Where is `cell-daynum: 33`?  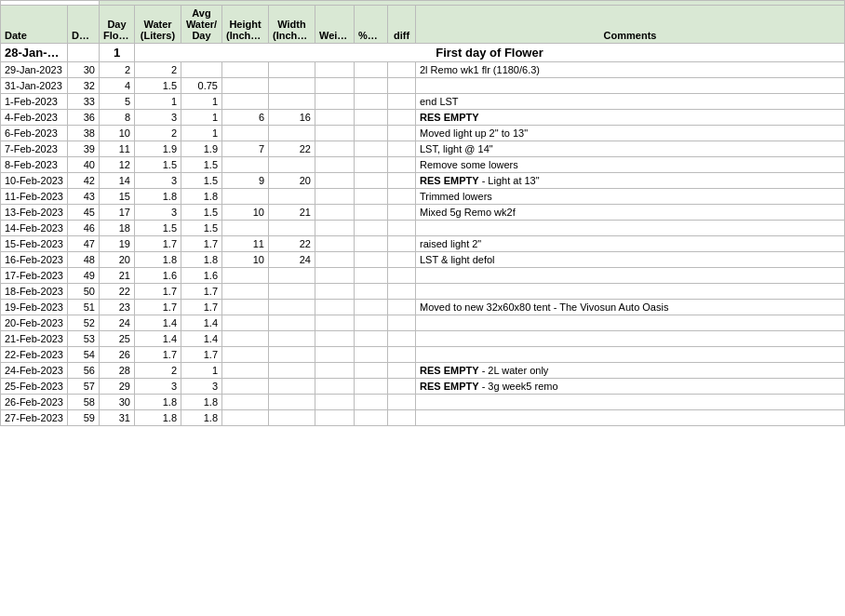
cell-daynum: 33 is located at coordinates (84, 102).